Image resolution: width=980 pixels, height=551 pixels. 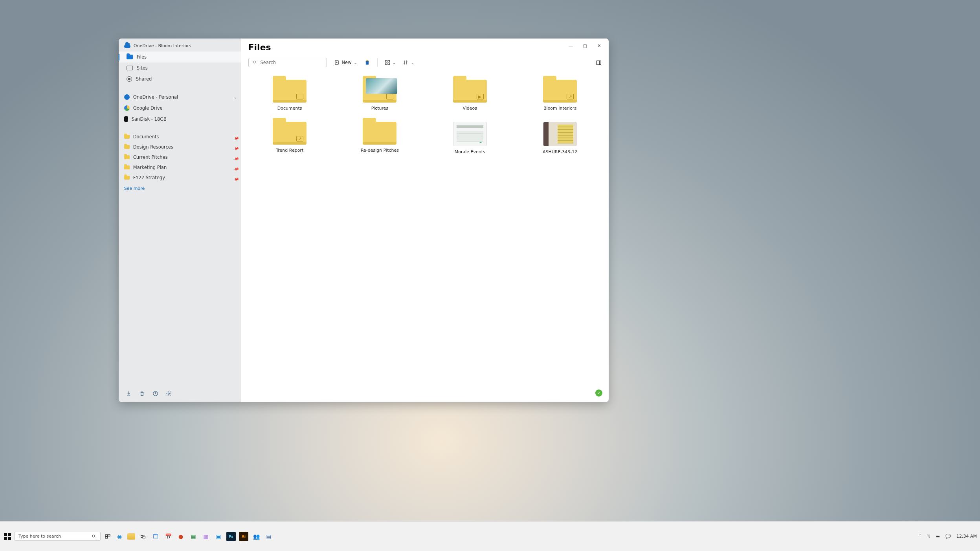 What do you see at coordinates (470, 138) in the screenshot?
I see `file-morale-events: Morale Events` at bounding box center [470, 138].